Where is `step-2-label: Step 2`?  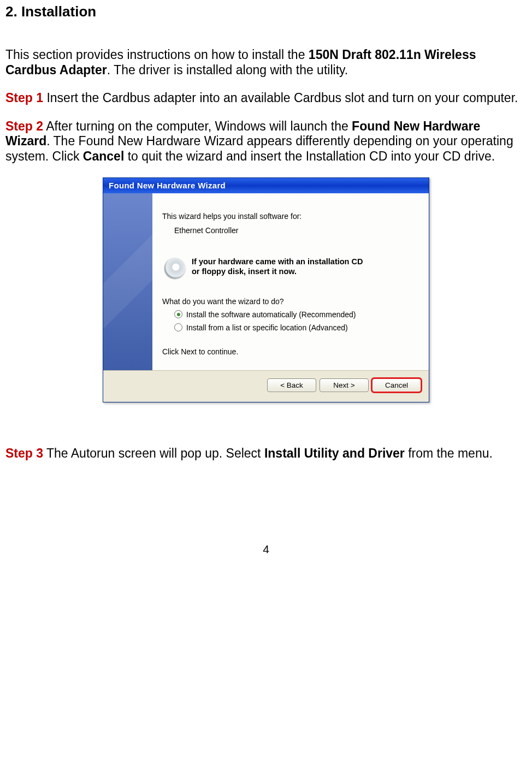 step-2-label: Step 2 is located at coordinates (24, 126).